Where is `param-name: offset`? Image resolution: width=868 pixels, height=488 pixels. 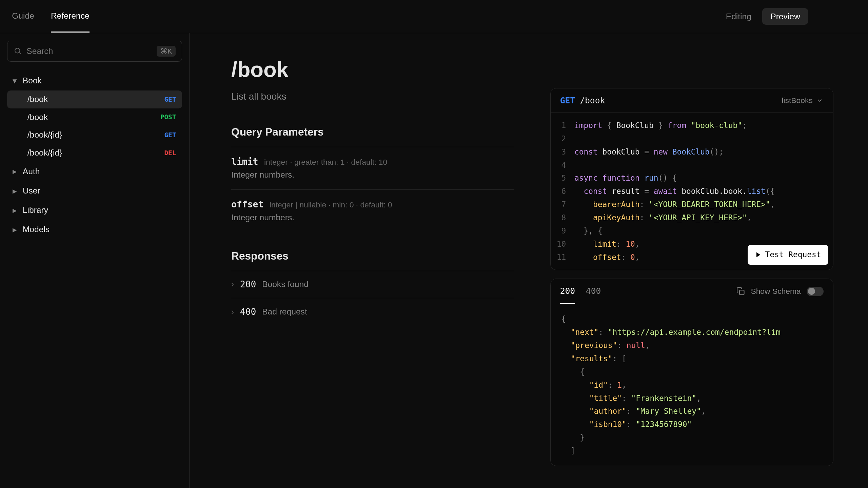 param-name: offset is located at coordinates (248, 204).